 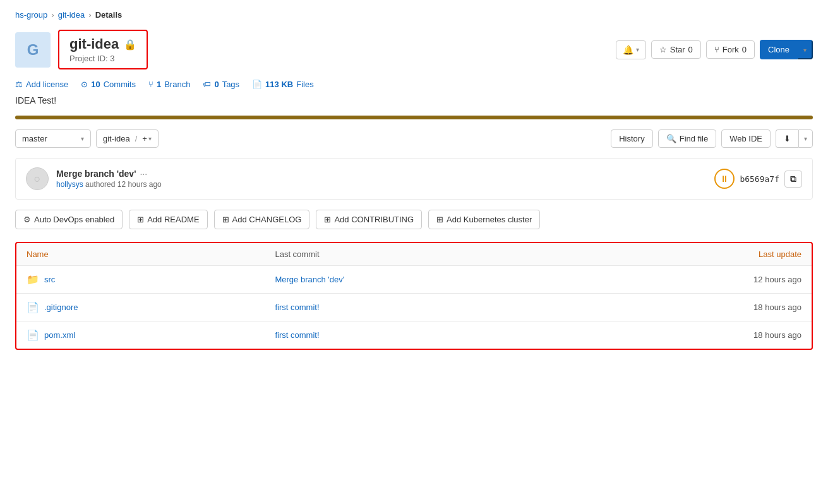 I want to click on project-info-box: git-idea 🔒 Project ID: 3, so click(x=103, y=49).